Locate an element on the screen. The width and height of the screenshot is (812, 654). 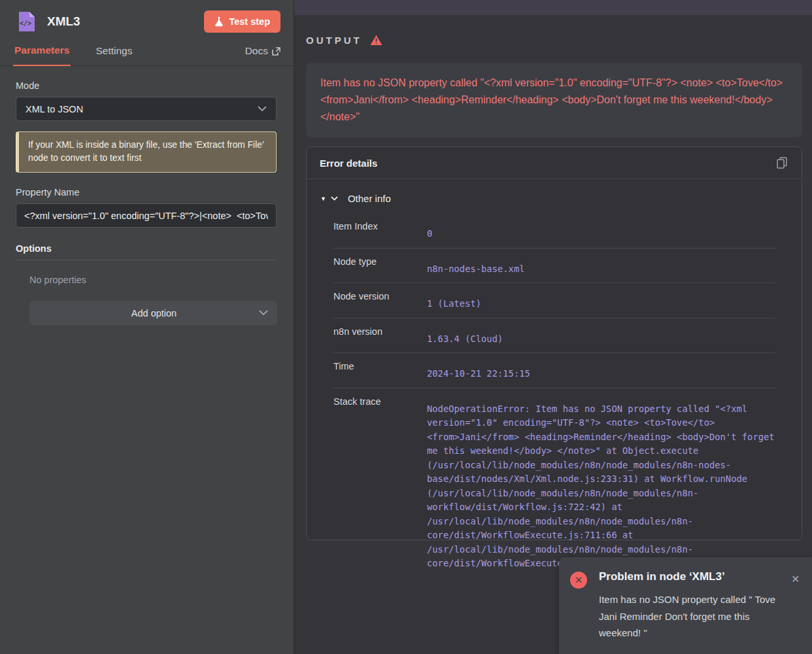
error-circle-icon: ✕ is located at coordinates (579, 580).